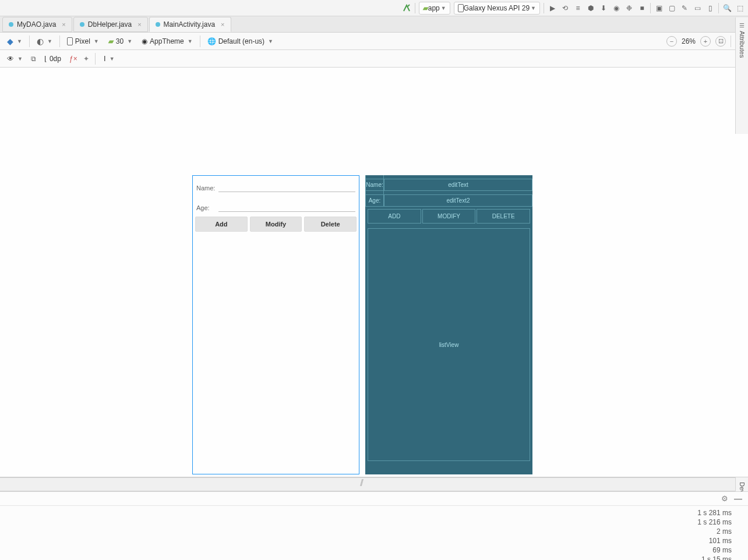  What do you see at coordinates (221, 224) in the screenshot?
I see `add-button: Add` at bounding box center [221, 224].